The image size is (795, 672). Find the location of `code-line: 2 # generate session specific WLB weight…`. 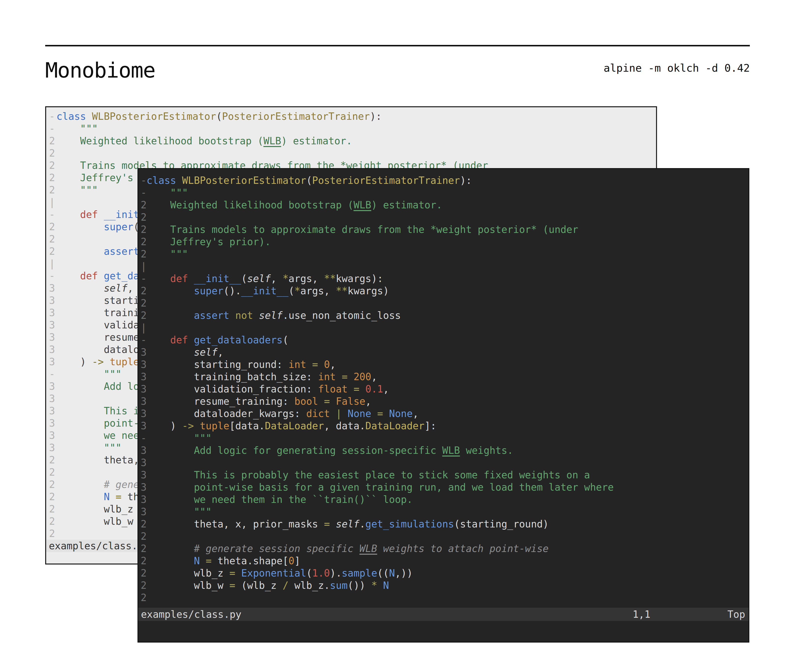

code-line: 2 # generate session specific WLB weight… is located at coordinates (444, 549).